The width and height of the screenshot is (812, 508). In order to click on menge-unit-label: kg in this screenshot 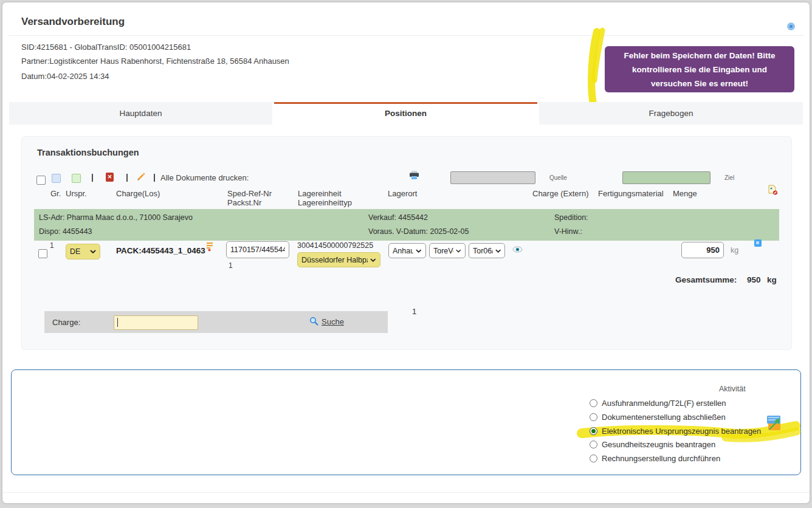, I will do `click(734, 250)`.